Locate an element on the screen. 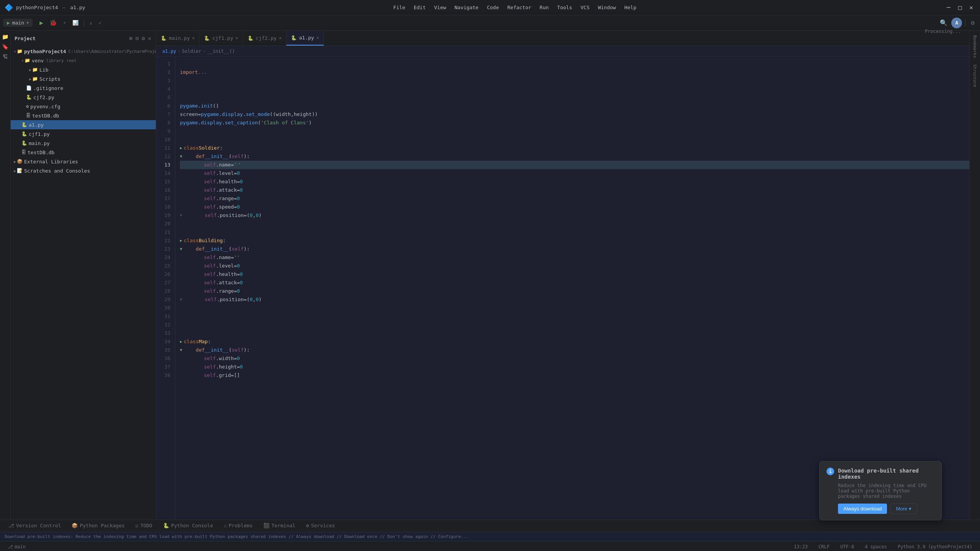 The width and height of the screenshot is (980, 551). git-branch: main is located at coordinates (20, 547).